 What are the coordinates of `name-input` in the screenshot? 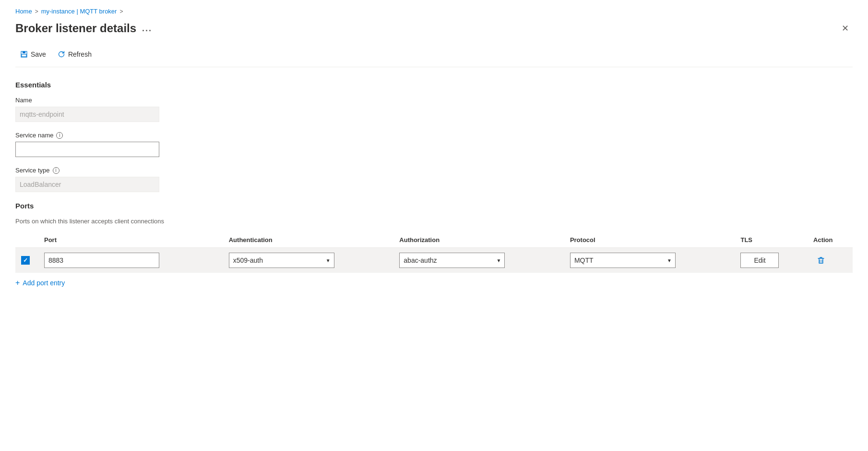 It's located at (87, 114).